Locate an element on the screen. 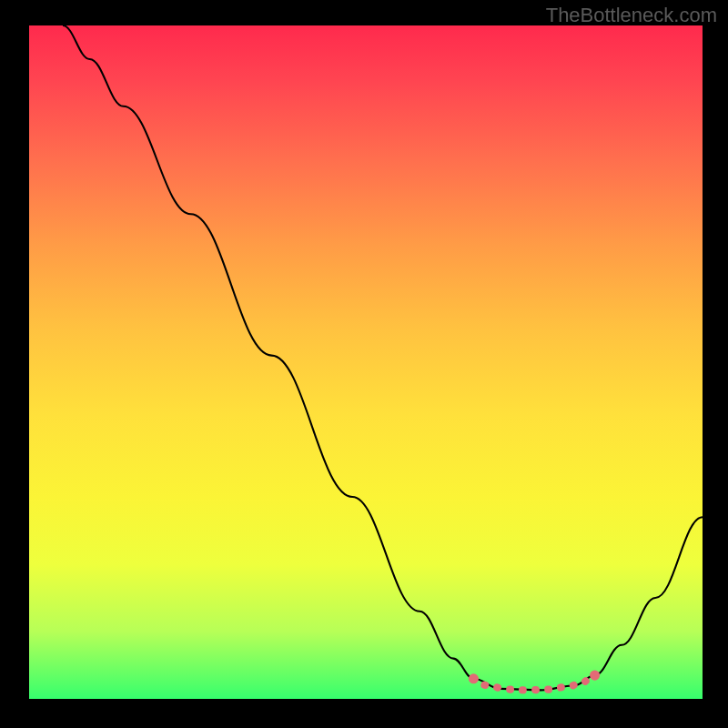 This screenshot has width=728, height=728. highlight-segment is located at coordinates (534, 681).